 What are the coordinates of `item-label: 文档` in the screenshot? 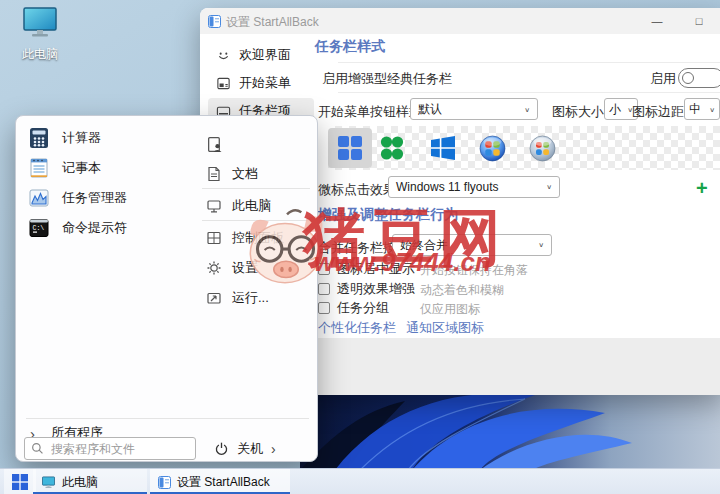 It's located at (245, 174).